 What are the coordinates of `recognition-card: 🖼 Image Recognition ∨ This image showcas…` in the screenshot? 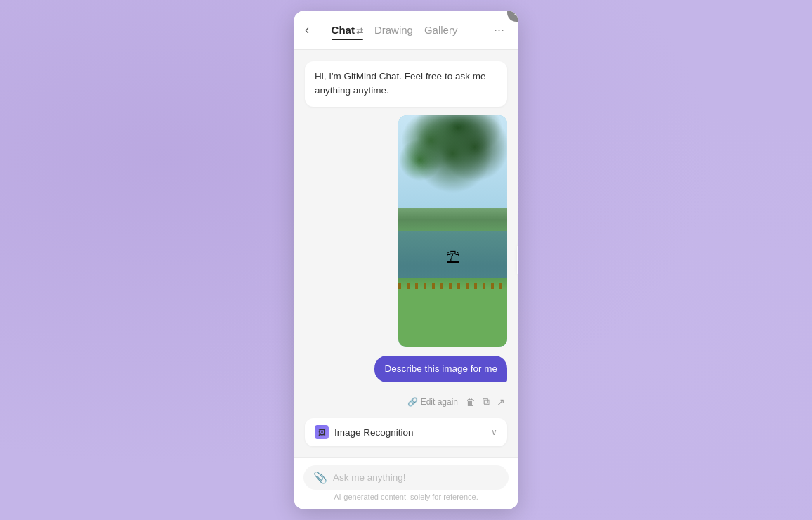 It's located at (406, 432).